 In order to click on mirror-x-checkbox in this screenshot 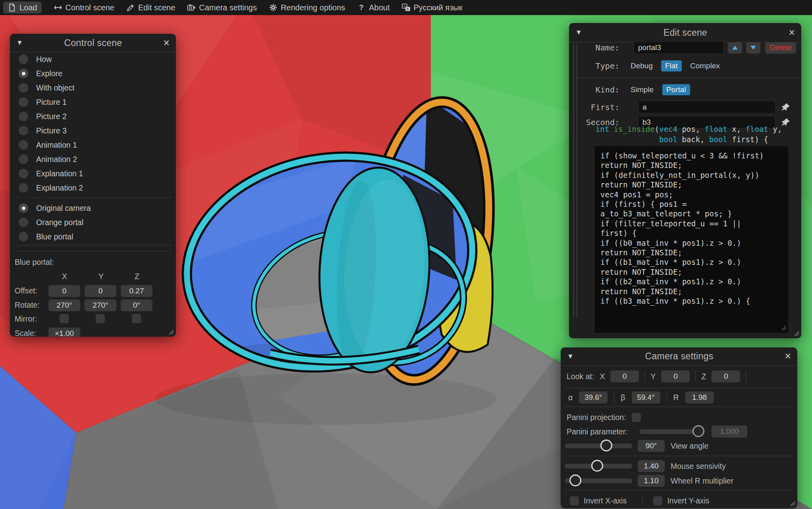, I will do `click(64, 318)`.